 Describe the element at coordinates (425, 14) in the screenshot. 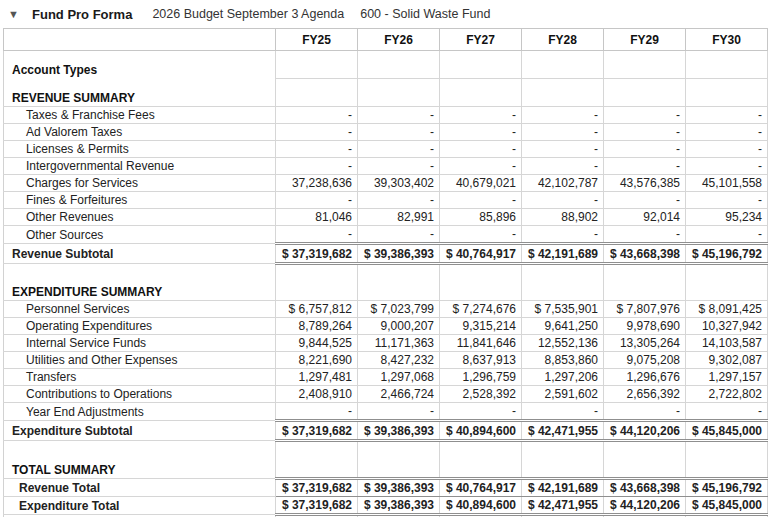

I see `fund-context-label: 600 - Solid Waste Fund` at that location.